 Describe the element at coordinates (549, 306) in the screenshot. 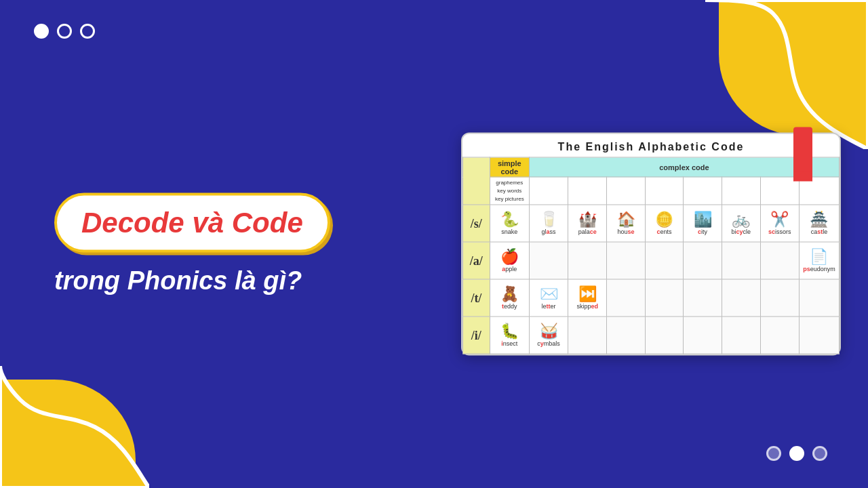

I see `letter-label: letter` at that location.